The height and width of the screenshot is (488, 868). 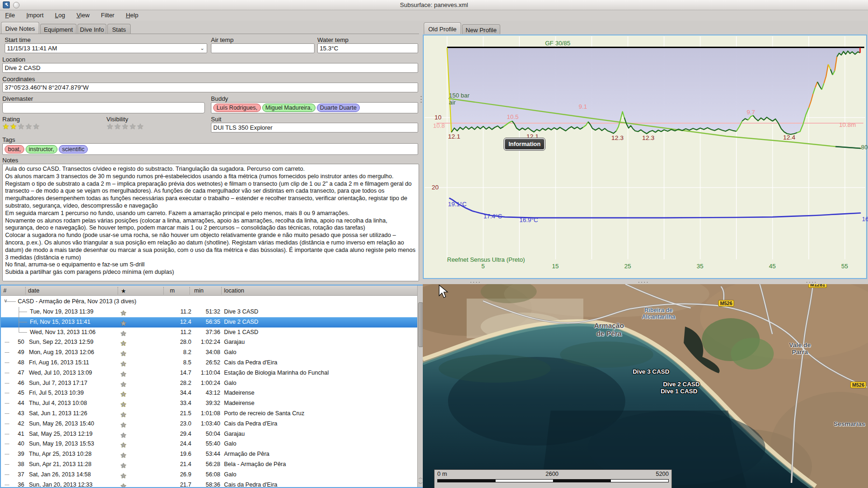 What do you see at coordinates (58, 29) in the screenshot?
I see `tab-equipment: Equipment` at bounding box center [58, 29].